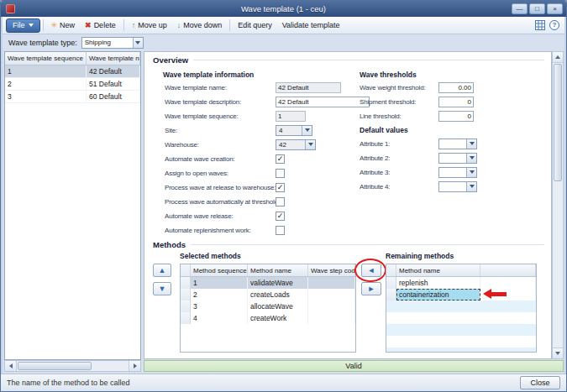 Image resolution: width=567 pixels, height=392 pixels. What do you see at coordinates (332, 270) in the screenshot?
I see `column-header: Wave step code` at bounding box center [332, 270].